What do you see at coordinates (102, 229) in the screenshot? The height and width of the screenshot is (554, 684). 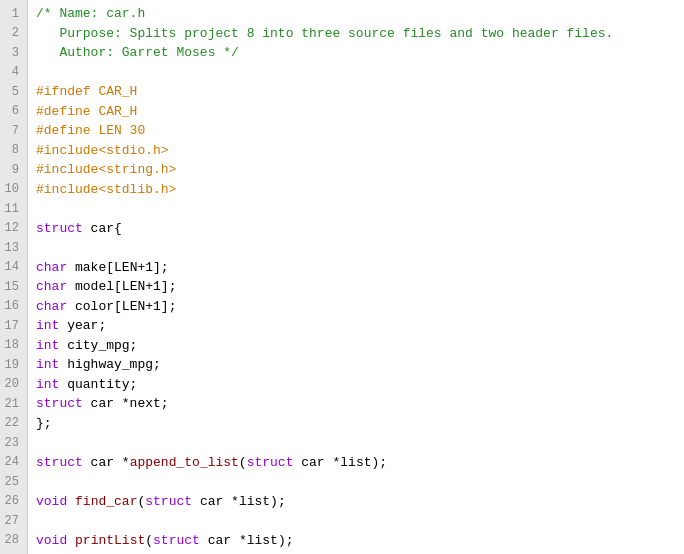 I see `plain-token: car{` at bounding box center [102, 229].